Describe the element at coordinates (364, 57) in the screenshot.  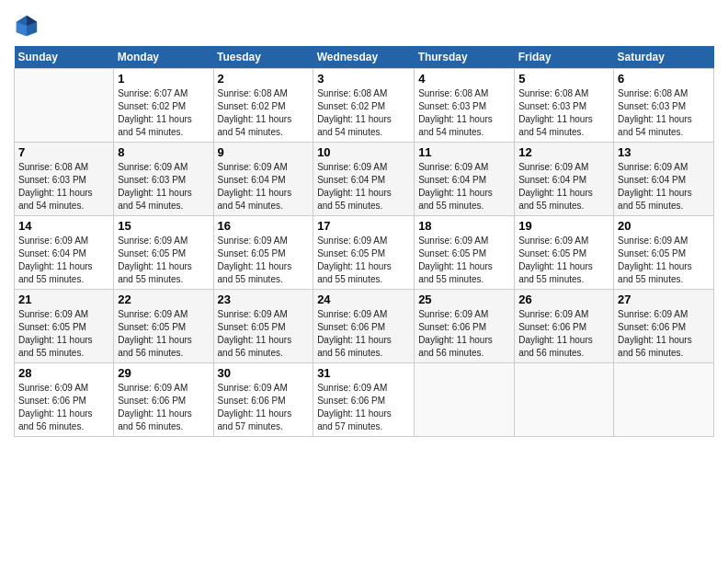
I see `calendar-header-row: SundayMondayTuesdayWednesdayThursdayFrid…` at that location.